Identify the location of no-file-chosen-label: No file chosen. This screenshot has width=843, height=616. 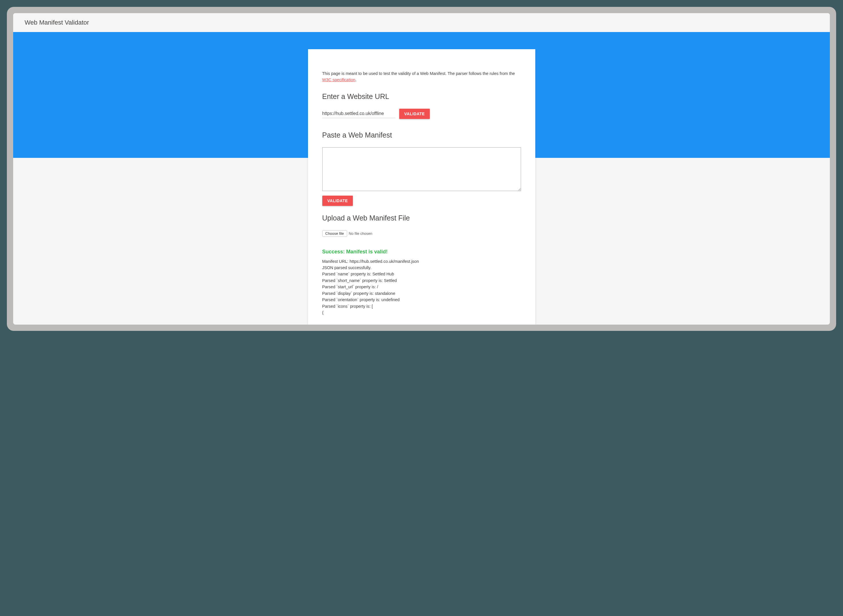
(361, 233).